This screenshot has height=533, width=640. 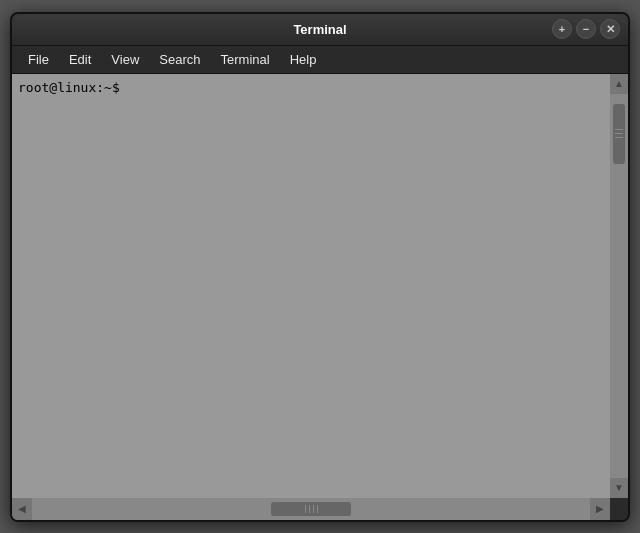 What do you see at coordinates (180, 60) in the screenshot?
I see `menu-search: Search` at bounding box center [180, 60].